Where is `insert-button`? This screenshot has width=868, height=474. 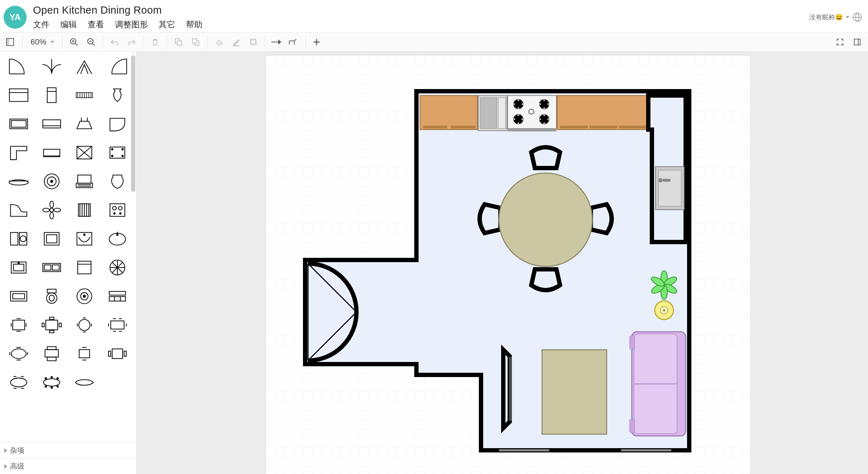
insert-button is located at coordinates (317, 42).